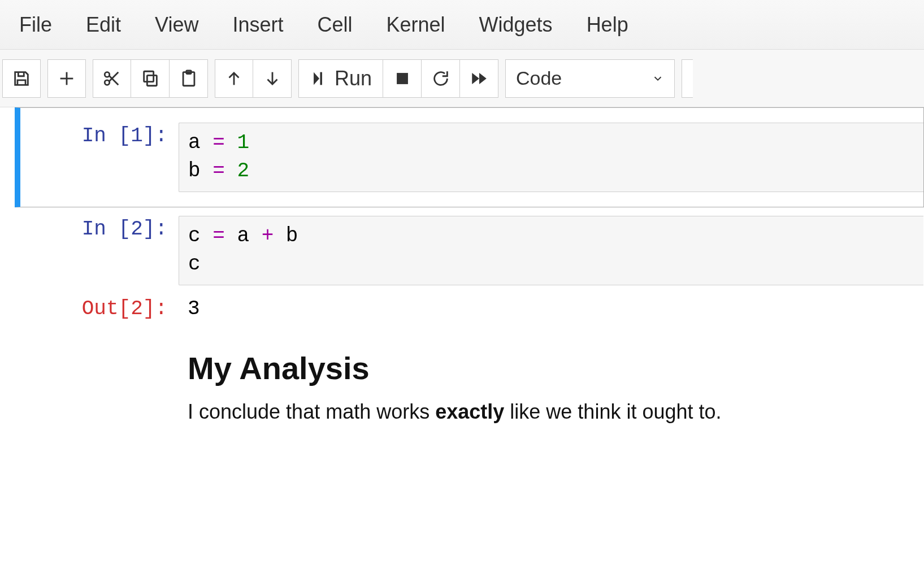 The width and height of the screenshot is (924, 565). Describe the element at coordinates (551, 368) in the screenshot. I see `markdown-heading: My Analysis` at that location.